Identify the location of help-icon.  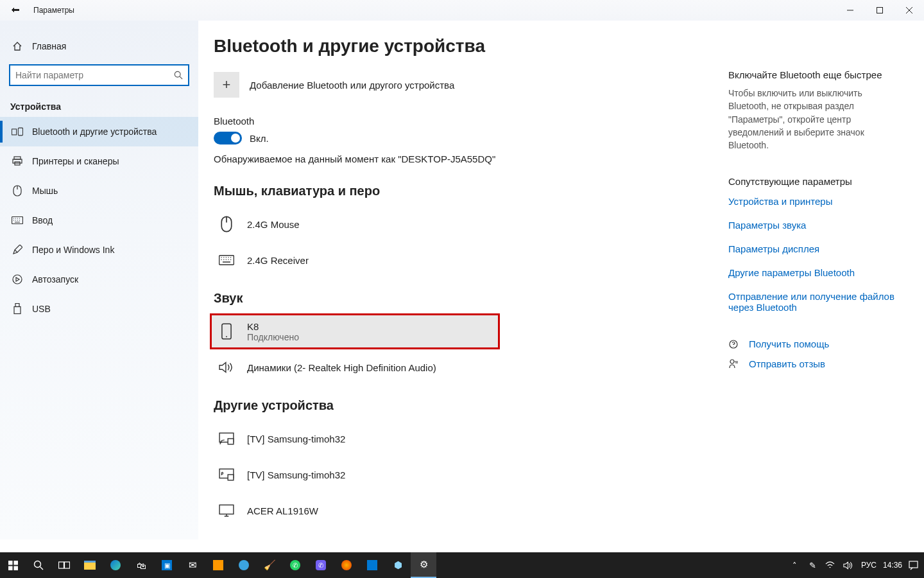
(734, 344).